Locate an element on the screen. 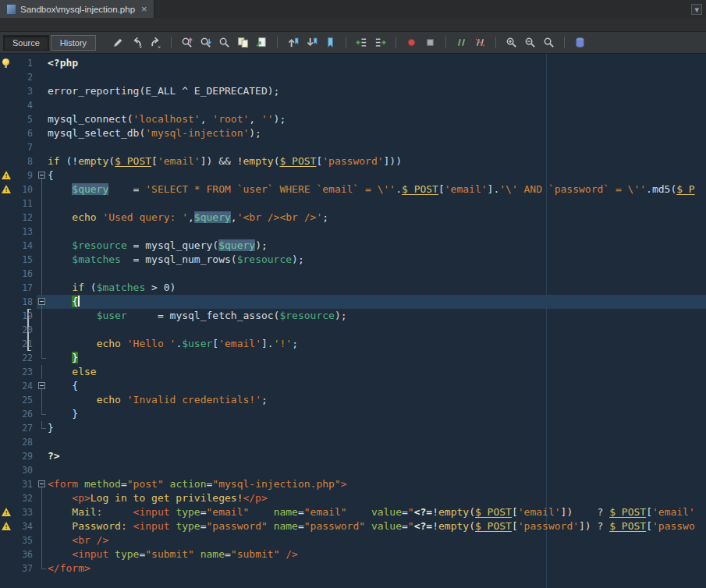 Image resolution: width=706 pixels, height=588 pixels. source-view-button: Source is located at coordinates (27, 43).